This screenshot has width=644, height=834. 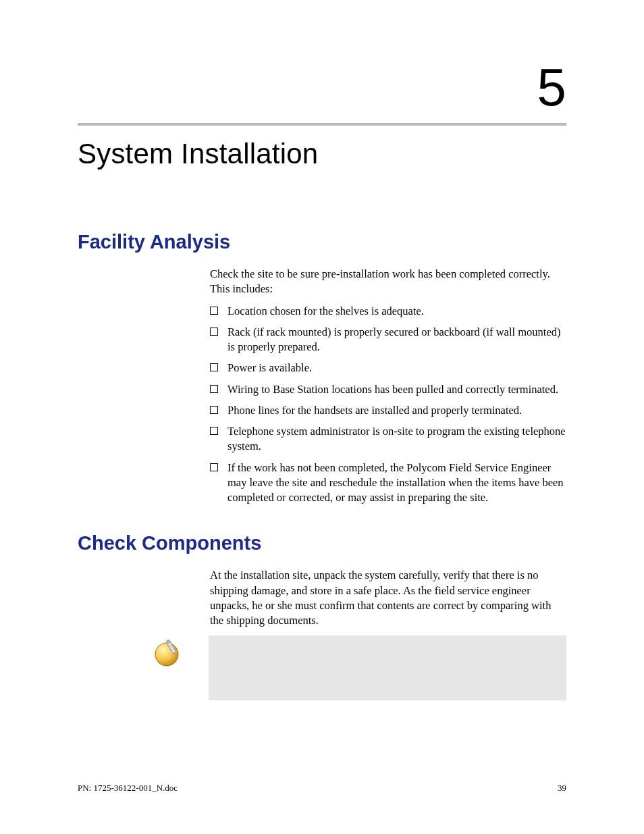 What do you see at coordinates (388, 439) in the screenshot?
I see `checklist-item: Telephone system administrator is on-sit…` at bounding box center [388, 439].